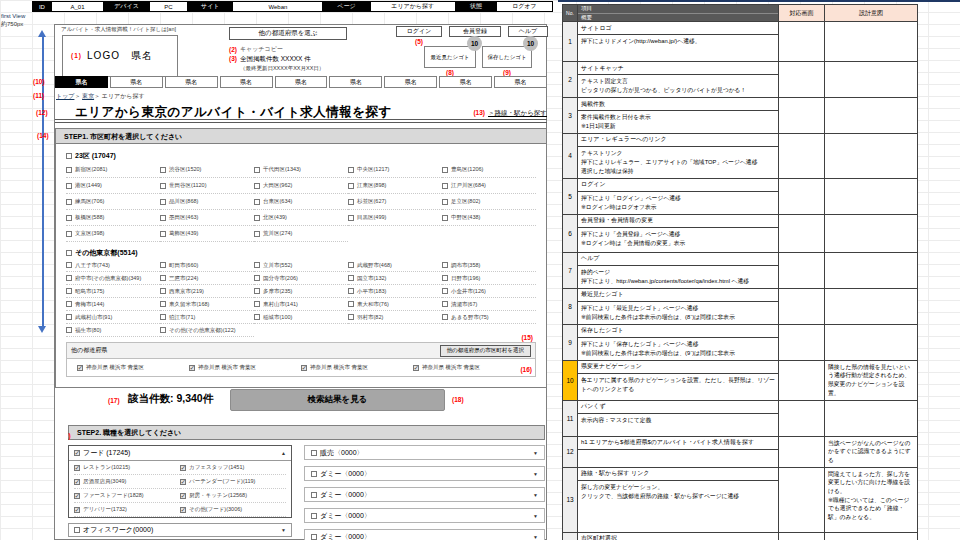 This screenshot has height=540, width=960. Describe the element at coordinates (288, 34) in the screenshot. I see `select-other-prefecture-button: 他の都道府県を選ぶ` at that location.